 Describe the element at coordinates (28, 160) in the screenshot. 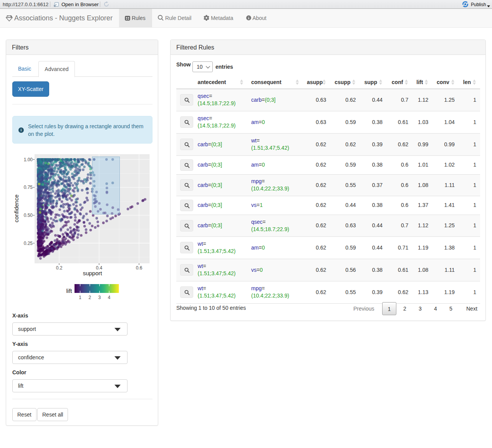

I see `svg-text: 1.00` at that location.